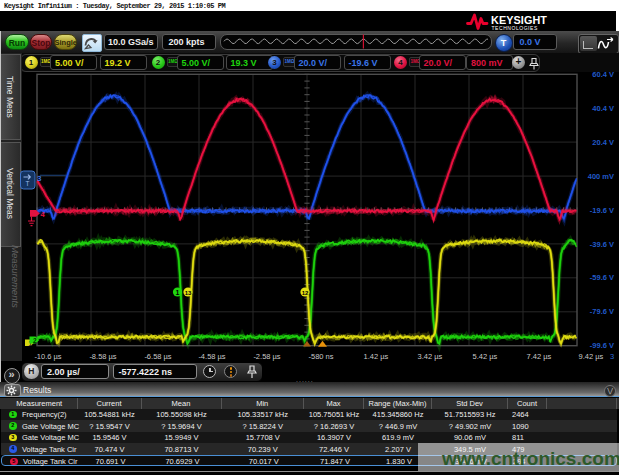 This screenshot has height=475, width=619. What do you see at coordinates (540, 356) in the screenshot?
I see `svg-text: 7.42 µs` at bounding box center [540, 356].